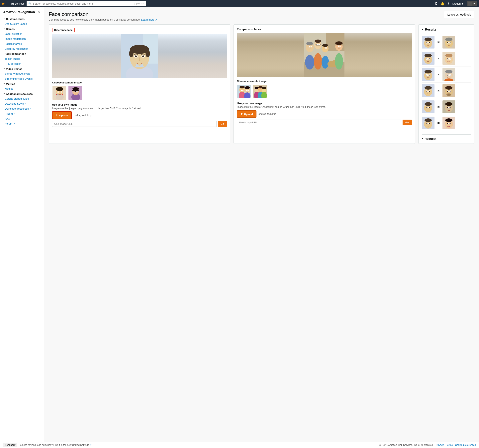  What do you see at coordinates (18, 4) in the screenshot?
I see `services-menu-button: ⊞ Services` at bounding box center [18, 4].